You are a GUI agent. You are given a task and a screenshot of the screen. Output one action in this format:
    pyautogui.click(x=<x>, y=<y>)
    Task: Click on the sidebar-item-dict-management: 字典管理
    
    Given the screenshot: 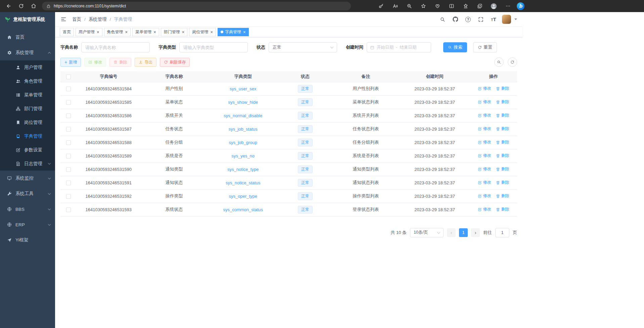 What is the action you would take?
    pyautogui.click(x=28, y=136)
    